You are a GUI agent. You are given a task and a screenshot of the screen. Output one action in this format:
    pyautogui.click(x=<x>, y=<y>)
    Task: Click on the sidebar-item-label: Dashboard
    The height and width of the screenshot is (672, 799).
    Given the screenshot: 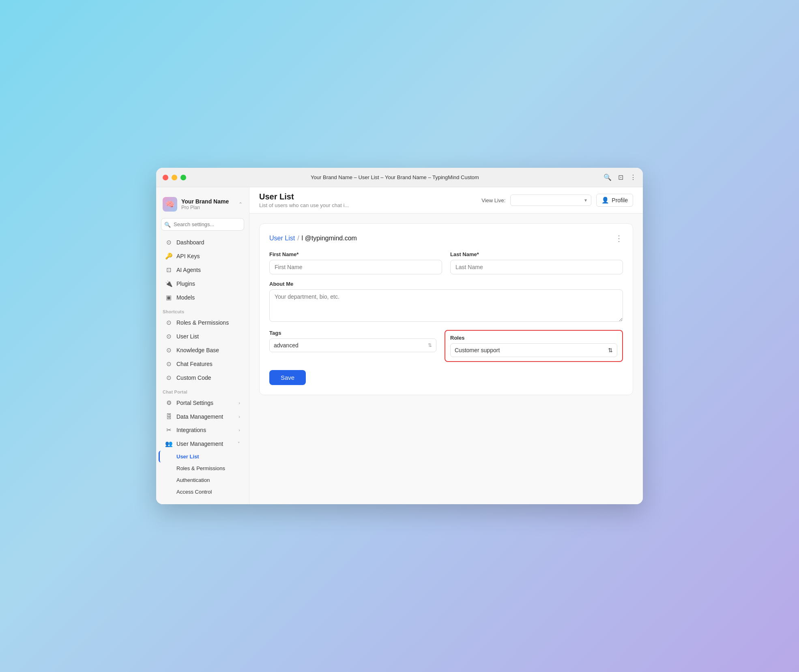 What is the action you would take?
    pyautogui.click(x=191, y=242)
    